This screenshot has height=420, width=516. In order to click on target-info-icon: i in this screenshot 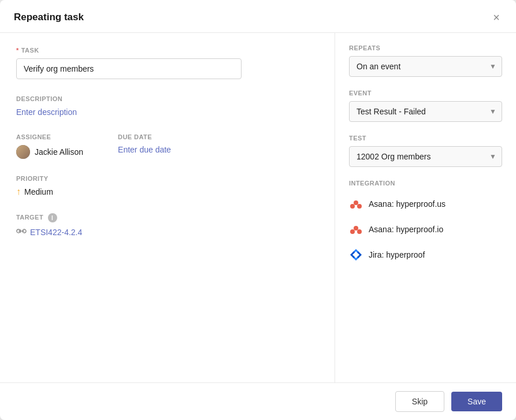, I will do `click(53, 218)`.